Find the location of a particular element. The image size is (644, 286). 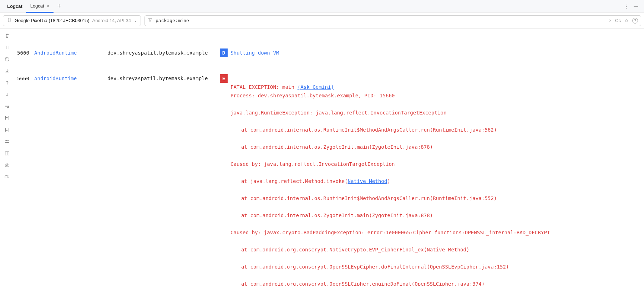

filter-input is located at coordinates (381, 21).